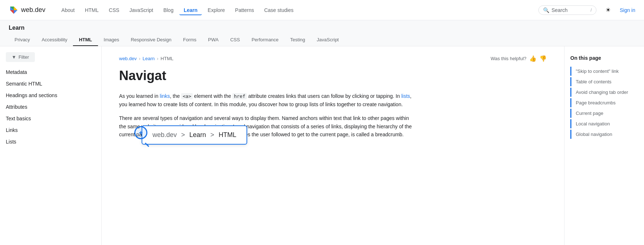 The width and height of the screenshot is (644, 245). What do you see at coordinates (112, 40) in the screenshot?
I see `tab-images: Images` at bounding box center [112, 40].